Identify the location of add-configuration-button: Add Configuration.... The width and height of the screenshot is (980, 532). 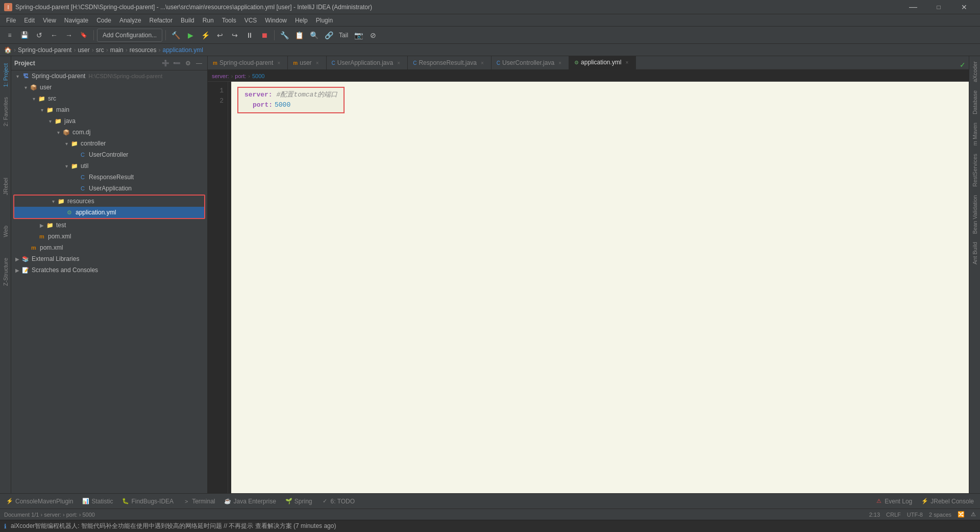
(130, 35).